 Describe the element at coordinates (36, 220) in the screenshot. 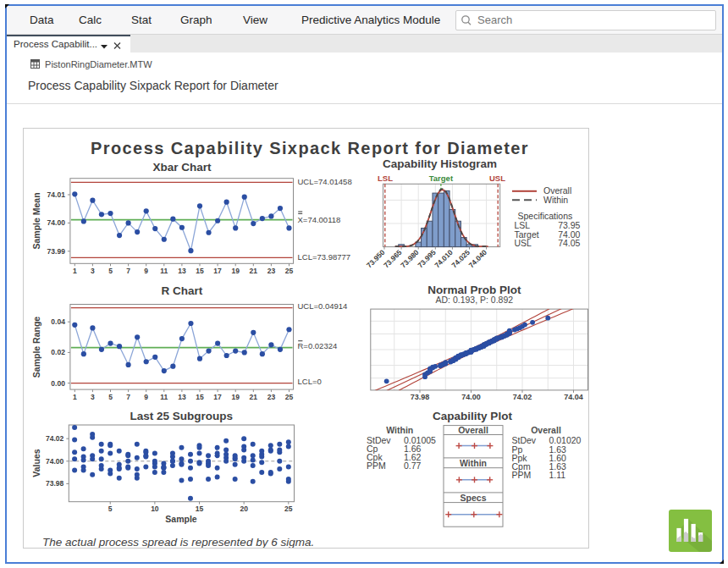

I see `svg-text: Sample Mean` at that location.